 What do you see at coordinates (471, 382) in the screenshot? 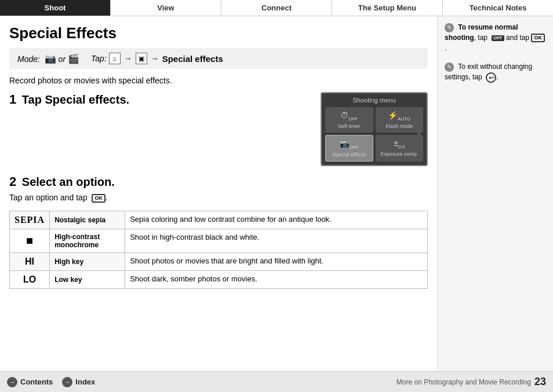
I see `bottom-right: More on Photography and Movie Recording …` at bounding box center [471, 382].